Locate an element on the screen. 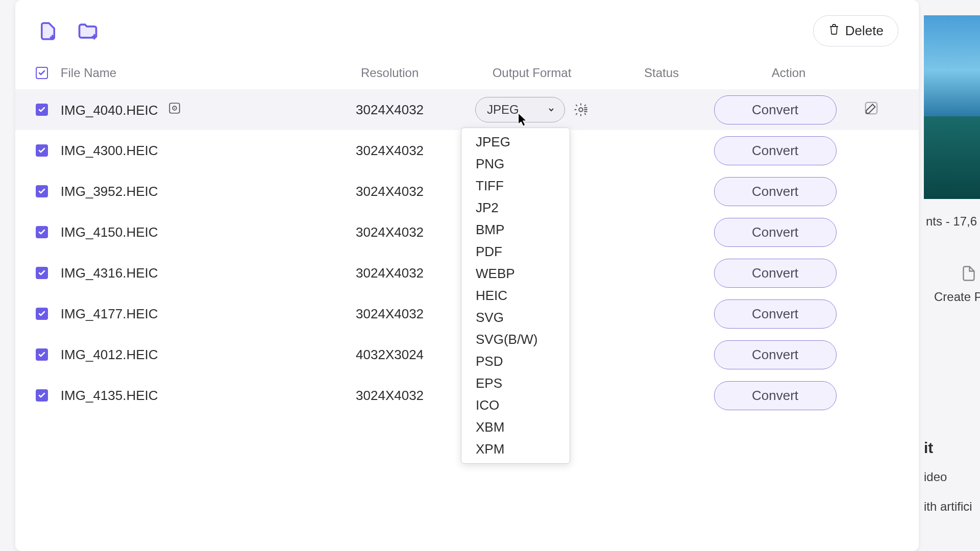 The height and width of the screenshot is (551, 980). format-select: JPEG is located at coordinates (520, 110).